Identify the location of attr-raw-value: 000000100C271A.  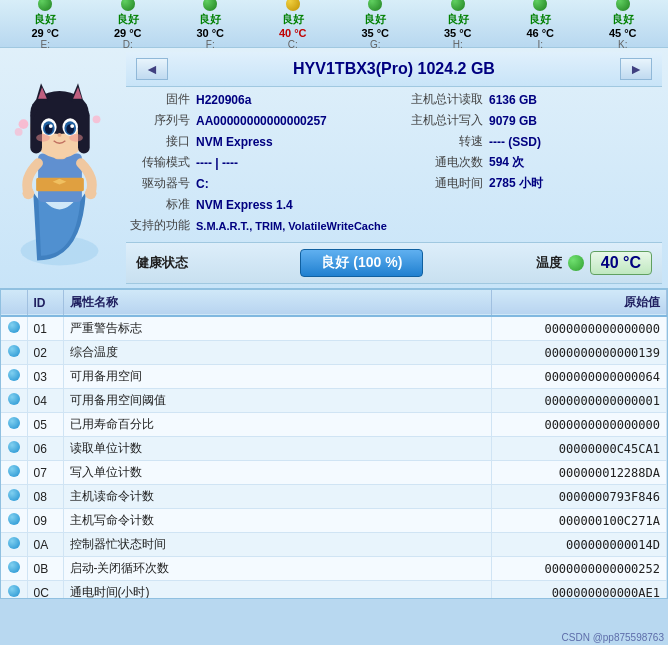
(580, 521).